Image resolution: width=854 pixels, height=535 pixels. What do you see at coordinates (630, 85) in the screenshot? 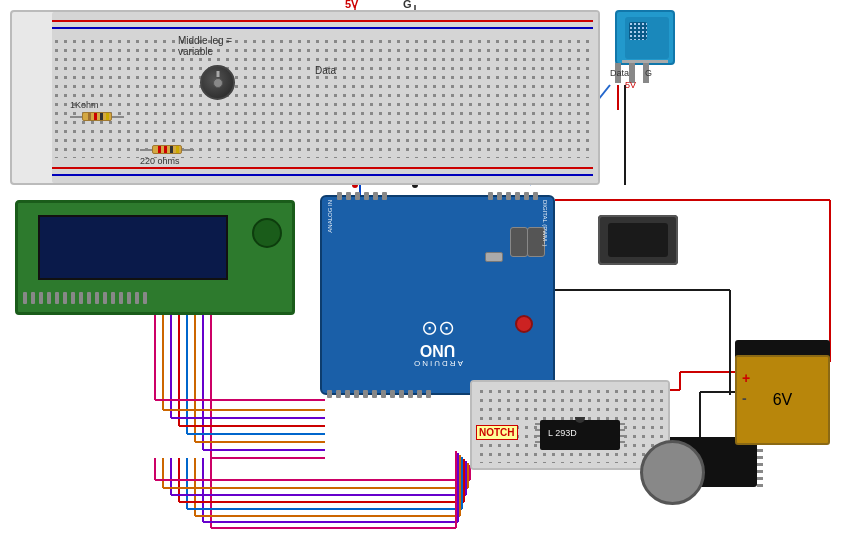
I see `dht-label-5v: 5V` at bounding box center [630, 85].